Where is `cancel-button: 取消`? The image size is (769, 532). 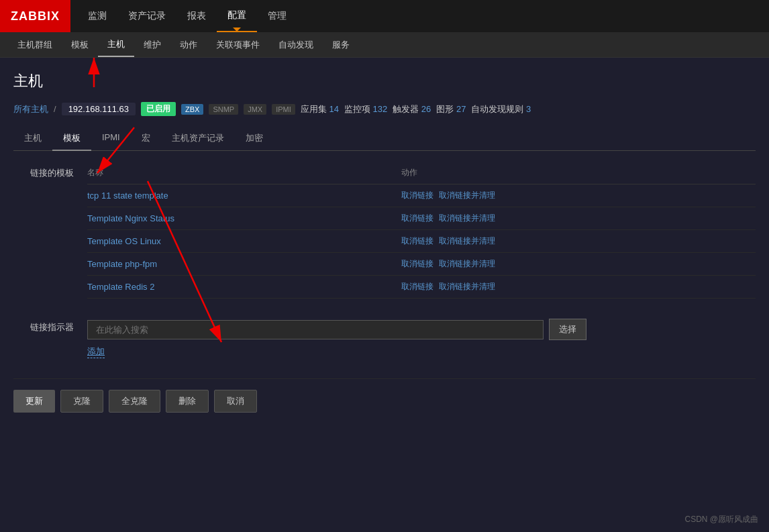
cancel-button: 取消 is located at coordinates (236, 401).